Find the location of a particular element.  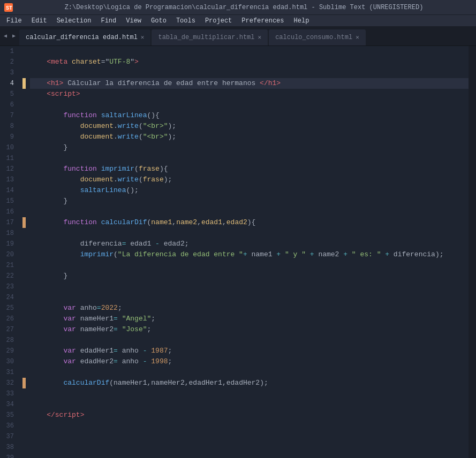

line-num-31: 31 is located at coordinates (9, 372).